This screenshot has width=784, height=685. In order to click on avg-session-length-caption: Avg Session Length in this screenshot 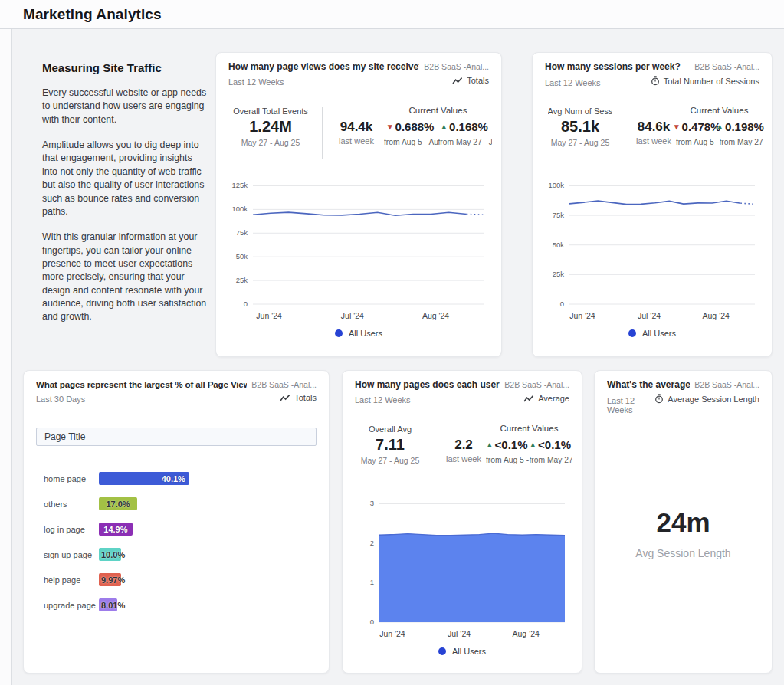, I will do `click(683, 553)`.